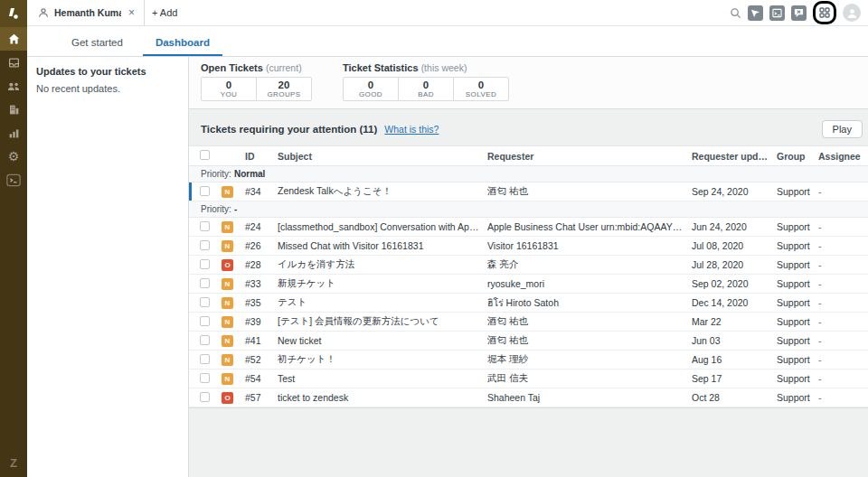  I want to click on sidebar-item-customers, so click(14, 86).